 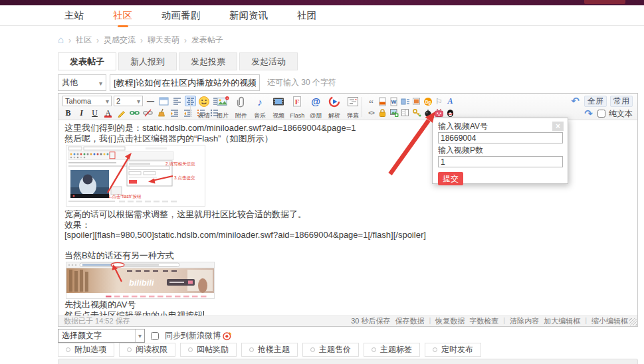 I want to click on part-number-input, so click(x=500, y=162).